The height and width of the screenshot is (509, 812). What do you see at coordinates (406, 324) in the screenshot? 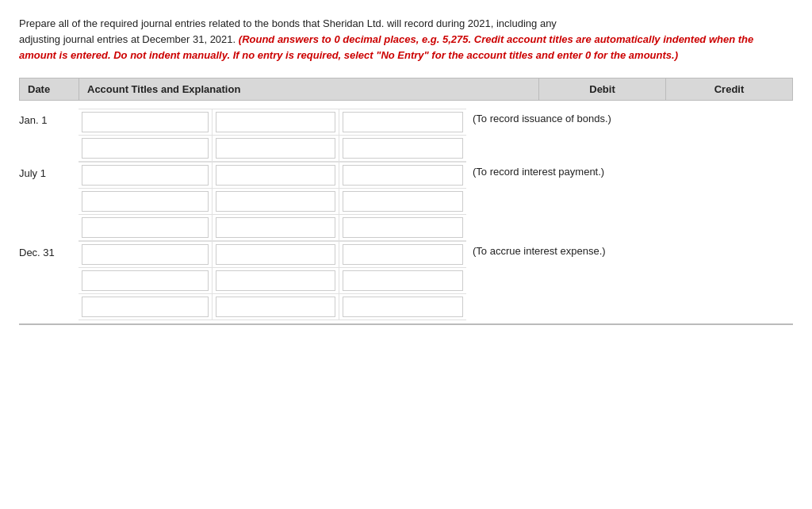
I see `bottom-border` at bounding box center [406, 324].